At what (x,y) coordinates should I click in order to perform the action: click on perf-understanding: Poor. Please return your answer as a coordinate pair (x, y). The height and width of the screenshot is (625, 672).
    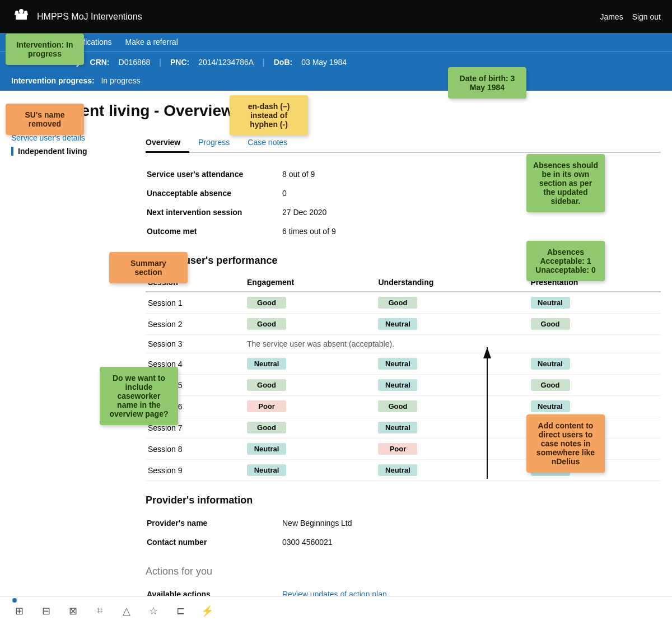
    Looking at the image, I should click on (452, 449).